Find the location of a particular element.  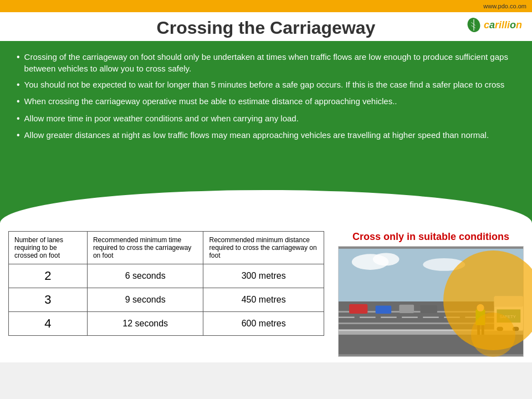

row3-lanes: 4 is located at coordinates (48, 324).